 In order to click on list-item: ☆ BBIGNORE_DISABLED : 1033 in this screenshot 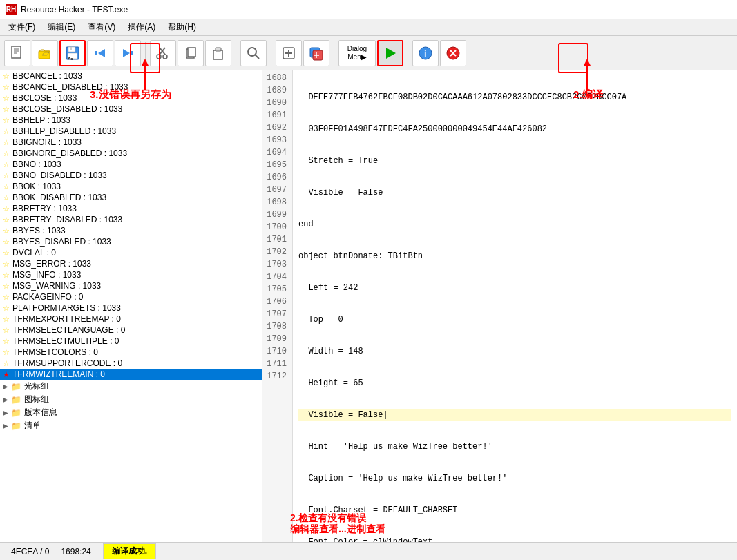, I will do `click(131, 153)`.